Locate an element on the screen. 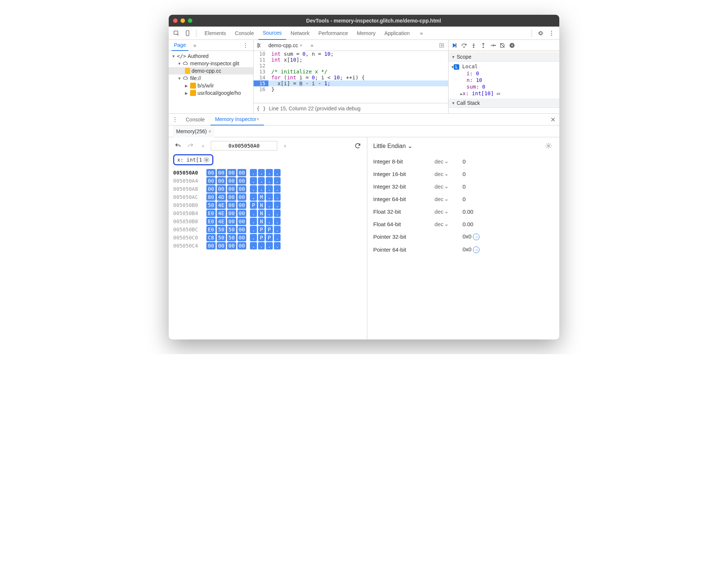 The image size is (728, 583). hex-byte: 80 is located at coordinates (211, 197).